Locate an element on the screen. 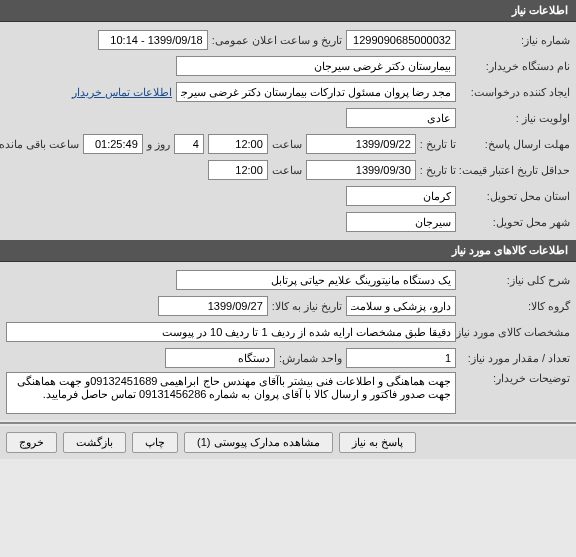 Image resolution: width=576 pixels, height=557 pixels. buyer-name-label: نام دستگاه خریدار: is located at coordinates (515, 66).